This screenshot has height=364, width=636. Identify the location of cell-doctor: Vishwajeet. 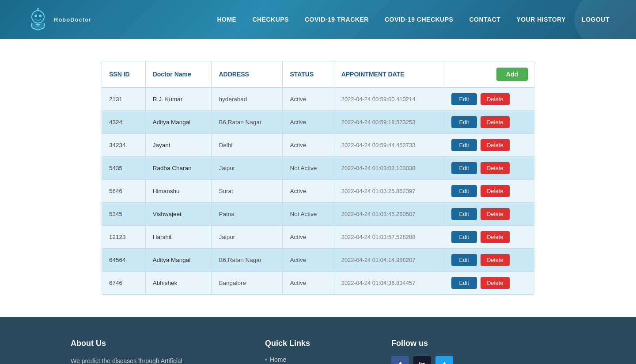
(178, 214).